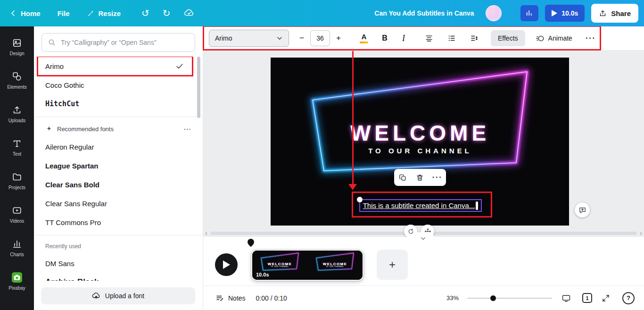 Image resolution: width=644 pixels, height=310 pixels. What do you see at coordinates (85, 129) in the screenshot?
I see `recommended-label: Recommended fonts` at bounding box center [85, 129].